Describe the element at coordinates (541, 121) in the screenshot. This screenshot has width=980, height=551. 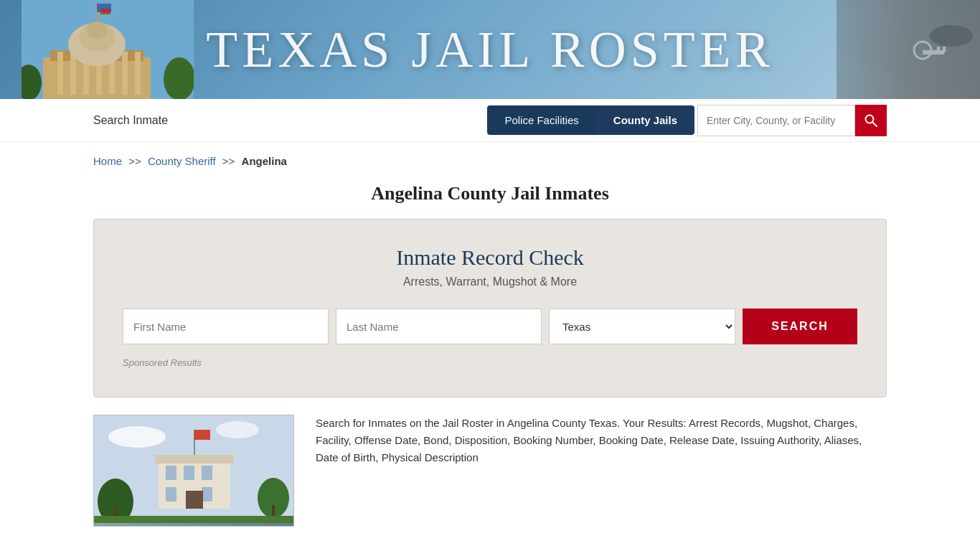
I see `police-facilities-button: Police Facilities` at that location.